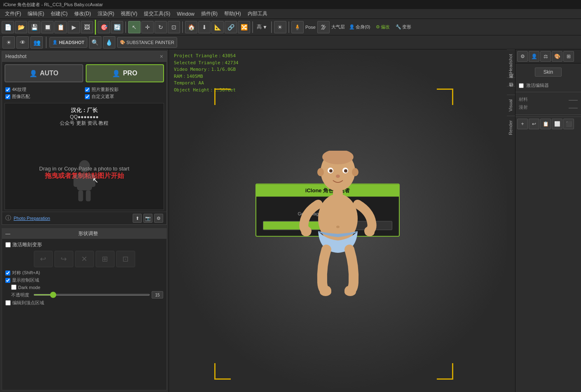 The height and width of the screenshot is (392, 581). What do you see at coordinates (8, 234) in the screenshot?
I see `shape-adjust-collapse-btn: —` at bounding box center [8, 234].